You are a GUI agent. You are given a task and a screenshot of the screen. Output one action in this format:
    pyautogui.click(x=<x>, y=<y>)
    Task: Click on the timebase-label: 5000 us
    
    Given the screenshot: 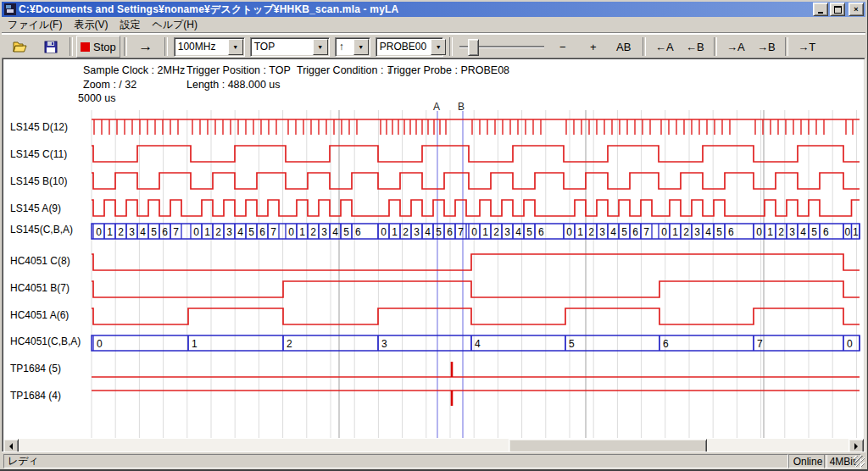 What is the action you would take?
    pyautogui.click(x=97, y=98)
    